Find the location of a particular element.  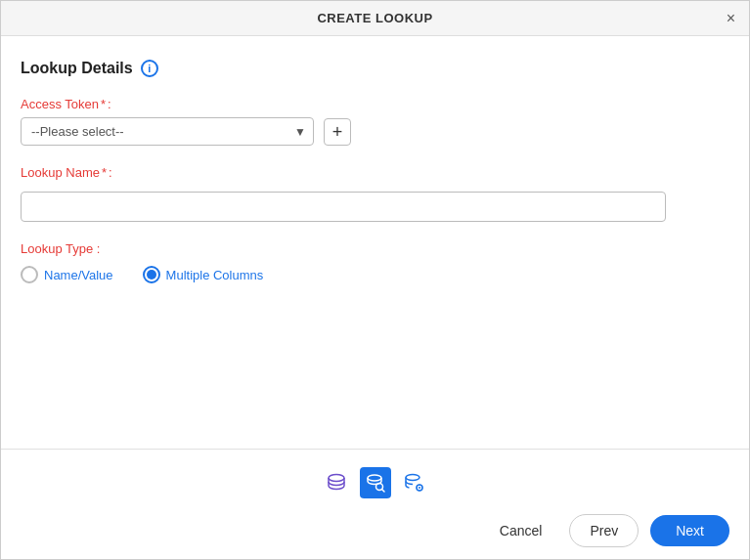

lookup-type-field: Lookup Type : Name/Value Multiple Column… is located at coordinates (375, 262).